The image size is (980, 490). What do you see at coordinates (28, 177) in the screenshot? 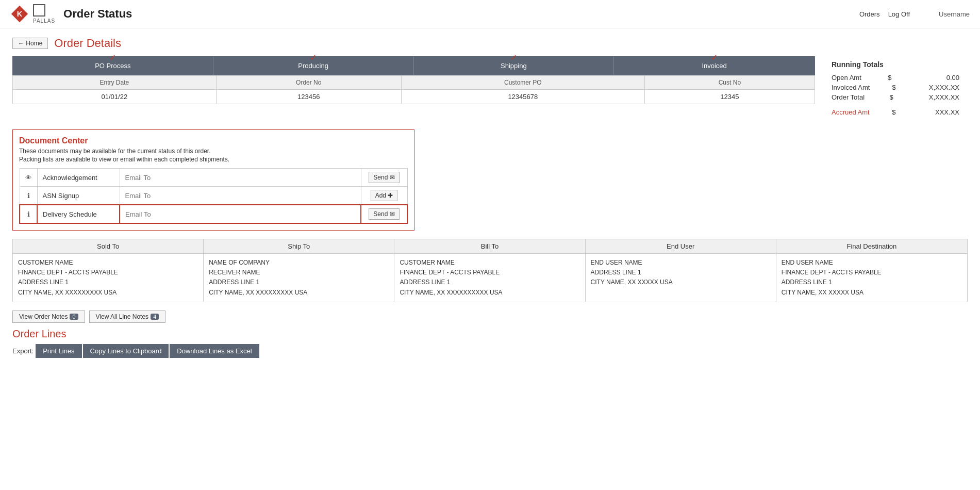
I see `ack-icon-cell: 👁` at bounding box center [28, 177].